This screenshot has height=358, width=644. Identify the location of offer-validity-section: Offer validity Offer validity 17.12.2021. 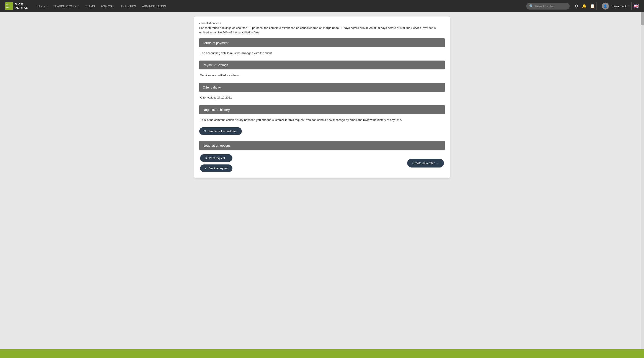
(322, 94).